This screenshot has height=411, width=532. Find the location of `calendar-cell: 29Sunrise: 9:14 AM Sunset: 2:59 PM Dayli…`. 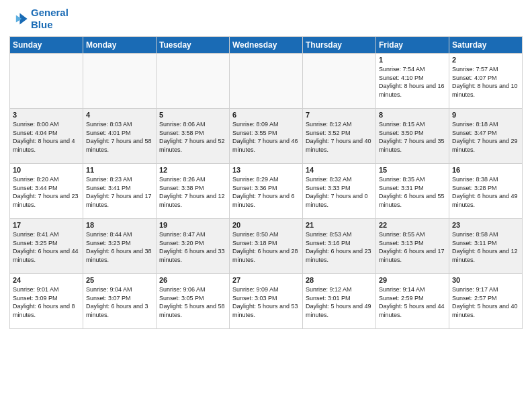

calendar-cell: 29Sunrise: 9:14 AM Sunset: 2:59 PM Dayli… is located at coordinates (412, 302).